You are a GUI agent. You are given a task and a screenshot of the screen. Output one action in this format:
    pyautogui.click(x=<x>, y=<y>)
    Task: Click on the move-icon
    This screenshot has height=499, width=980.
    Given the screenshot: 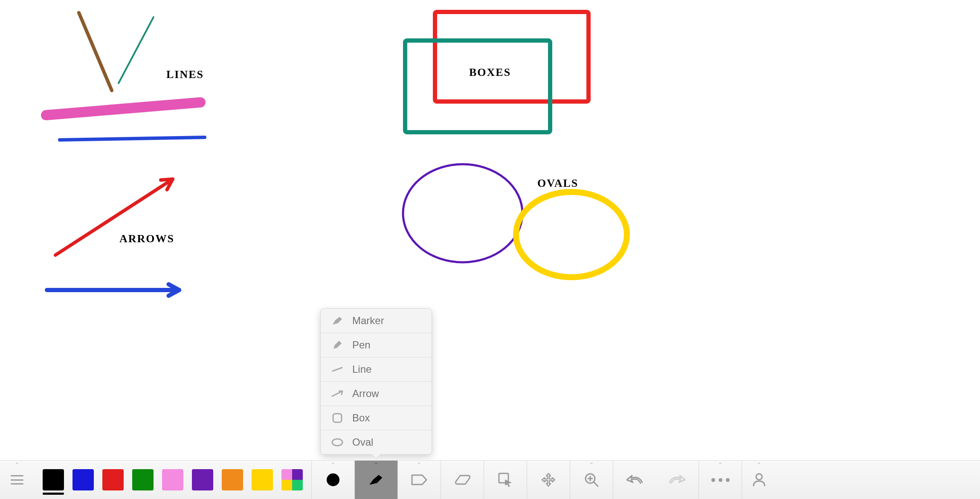 What is the action you would take?
    pyautogui.click(x=548, y=480)
    